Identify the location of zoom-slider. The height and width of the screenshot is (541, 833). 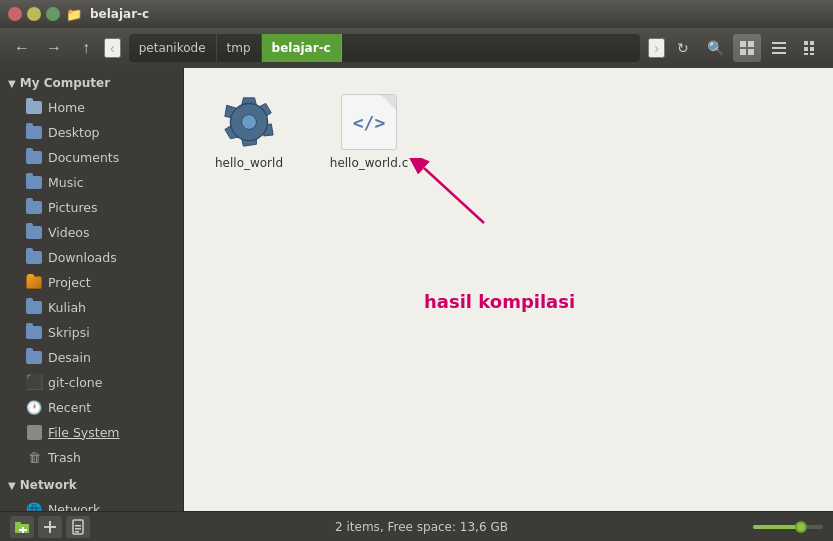
(788, 527).